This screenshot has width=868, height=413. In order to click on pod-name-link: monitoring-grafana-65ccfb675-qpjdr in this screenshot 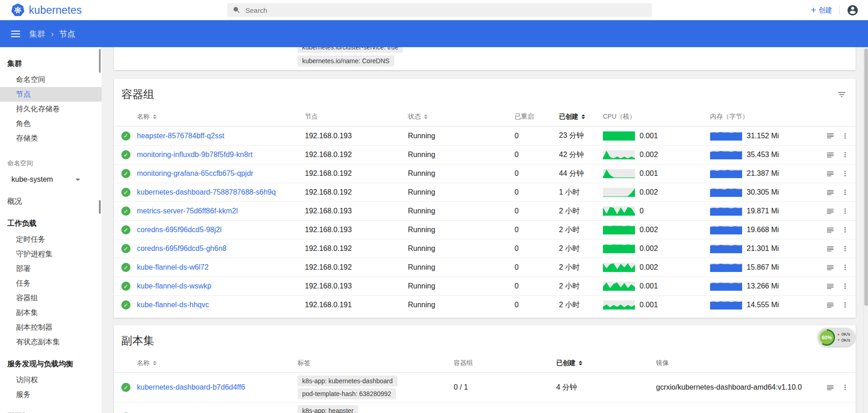, I will do `click(195, 173)`.